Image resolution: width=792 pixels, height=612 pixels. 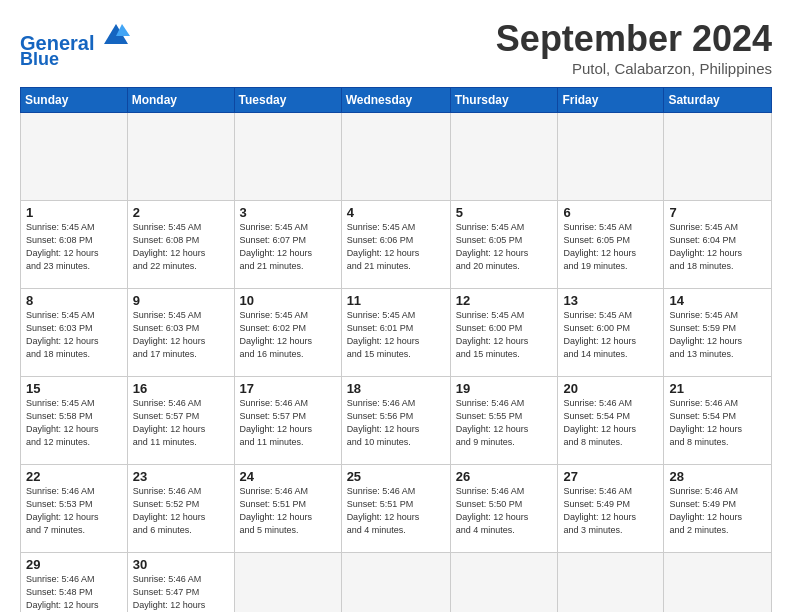 I want to click on day-cell: 20Sunrise: 5:46 AM Sunset: 5:54 PM Dayli…, so click(x=611, y=421).